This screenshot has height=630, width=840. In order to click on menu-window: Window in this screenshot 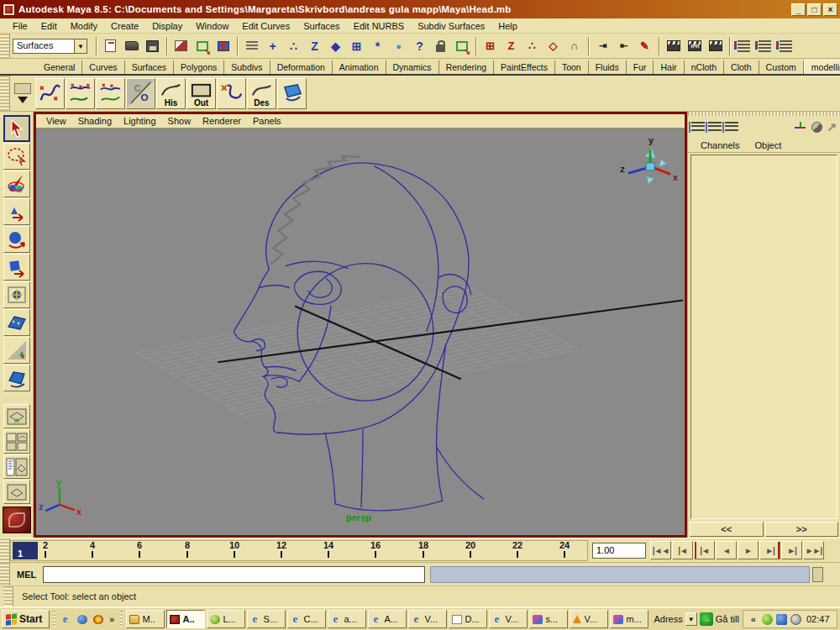, I will do `click(212, 26)`.